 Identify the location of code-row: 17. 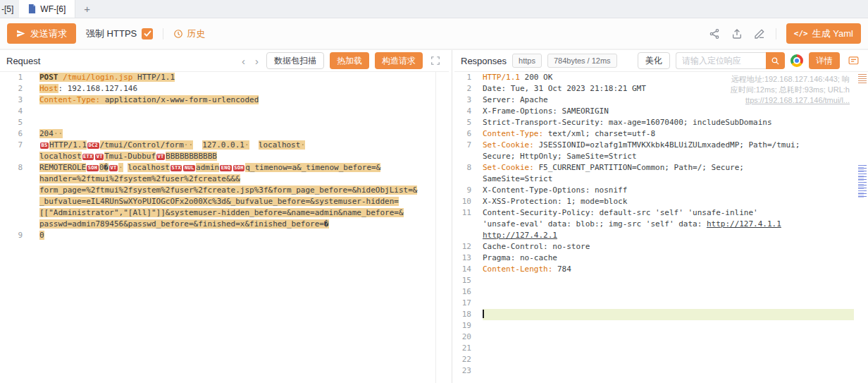
(661, 303).